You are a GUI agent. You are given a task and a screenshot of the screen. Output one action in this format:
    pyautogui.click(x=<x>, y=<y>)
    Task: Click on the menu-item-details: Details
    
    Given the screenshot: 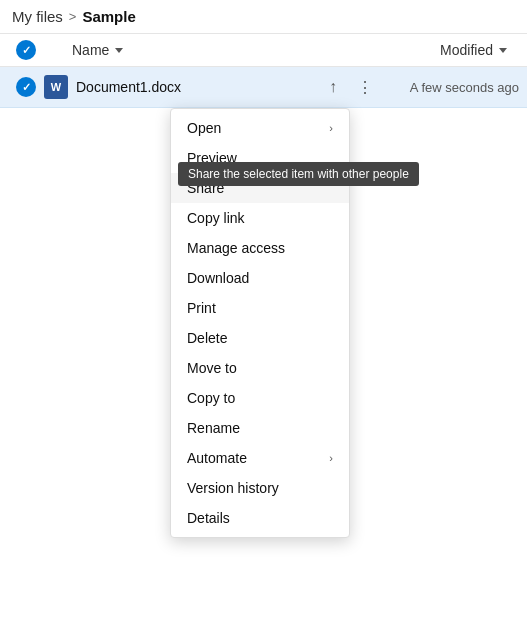 What is the action you would take?
    pyautogui.click(x=260, y=518)
    